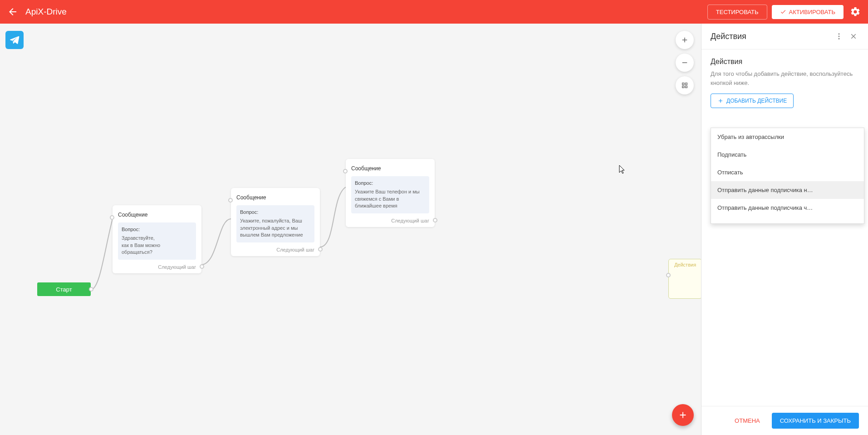  What do you see at coordinates (788, 176) in the screenshot?
I see `action-dropdown: Убрать из авторассылки Подписать Отписат…` at bounding box center [788, 176].